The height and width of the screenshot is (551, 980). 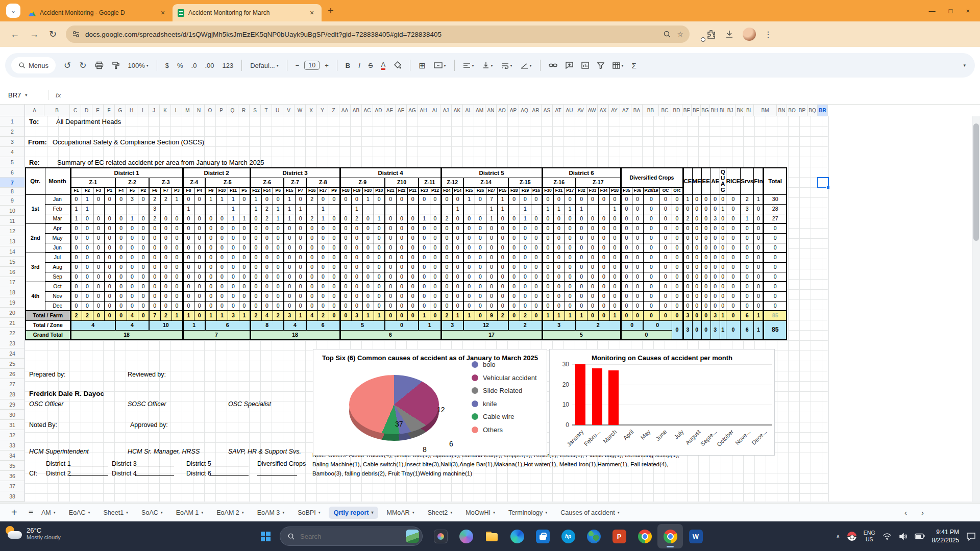 What do you see at coordinates (283, 512) in the screenshot?
I see `chevron-down-icon: ▾` at bounding box center [283, 512].